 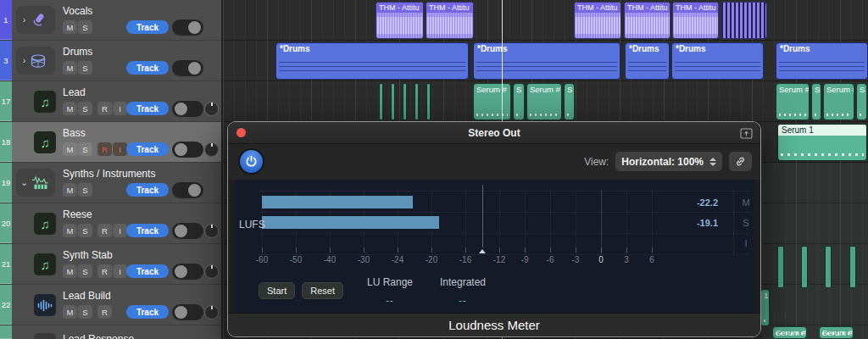 I want to click on track-row-reese: 20♫ReeseMSRITrack, so click(x=110, y=224).